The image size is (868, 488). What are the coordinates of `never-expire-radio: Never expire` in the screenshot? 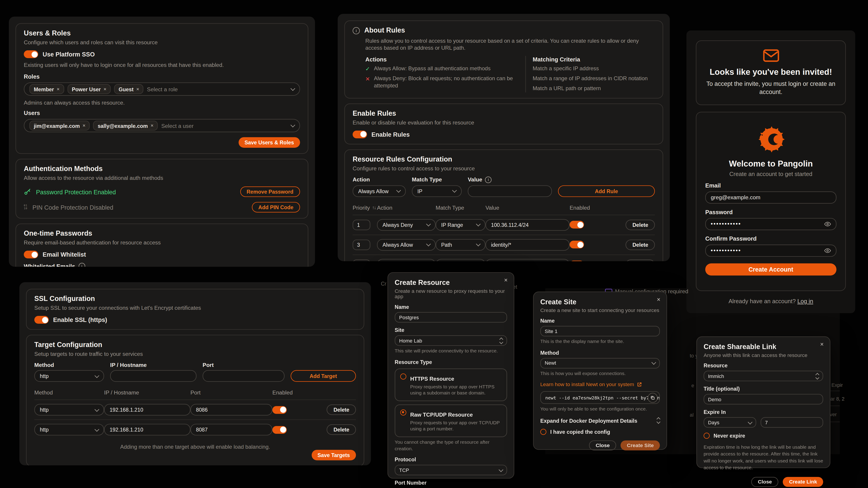 It's located at (764, 436).